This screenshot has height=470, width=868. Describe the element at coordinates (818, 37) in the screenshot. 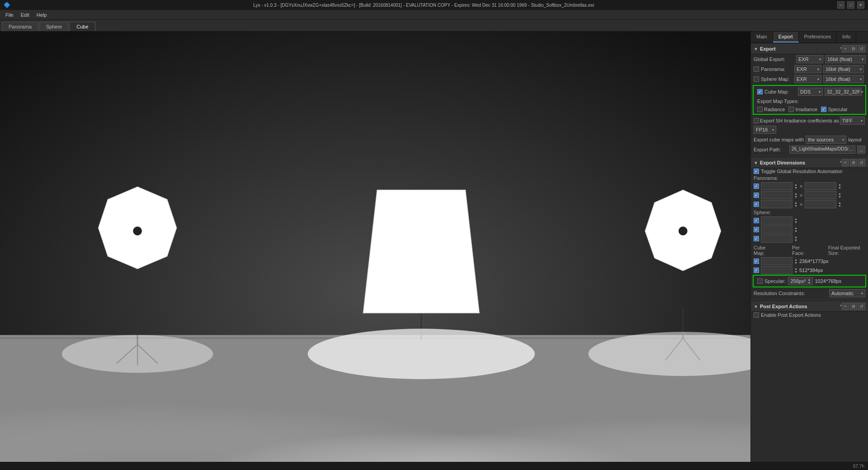

I see `panel-tab-preferences: Preferences` at that location.